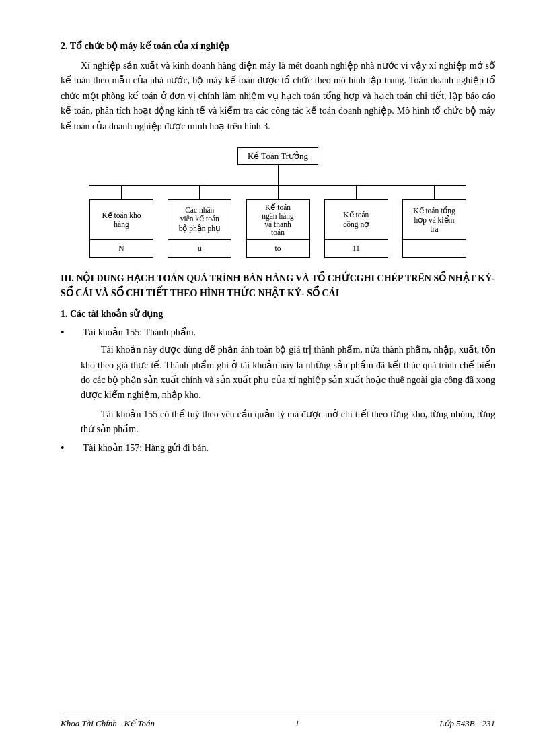  Describe the element at coordinates (278, 156) in the screenshot. I see `org-root-box: Kế Toán Trưởng` at that location.